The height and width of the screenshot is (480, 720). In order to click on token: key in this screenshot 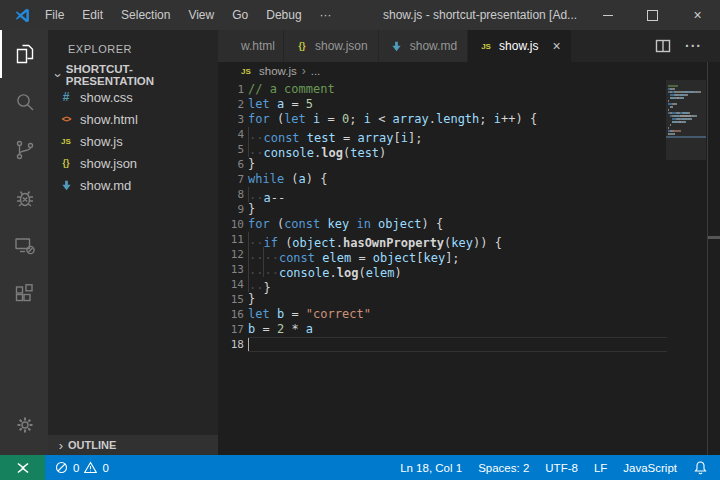, I will do `click(434, 258)`.